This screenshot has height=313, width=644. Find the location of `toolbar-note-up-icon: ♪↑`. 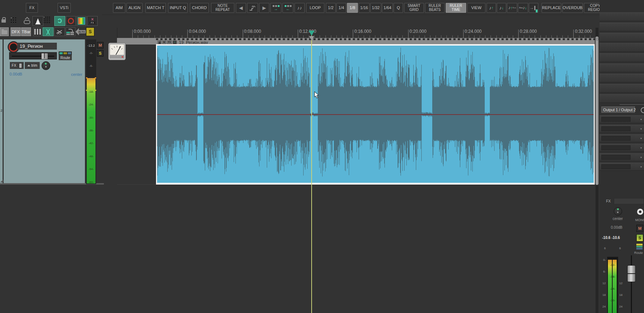

toolbar-note-up-icon: ♪↑ is located at coordinates (491, 8).